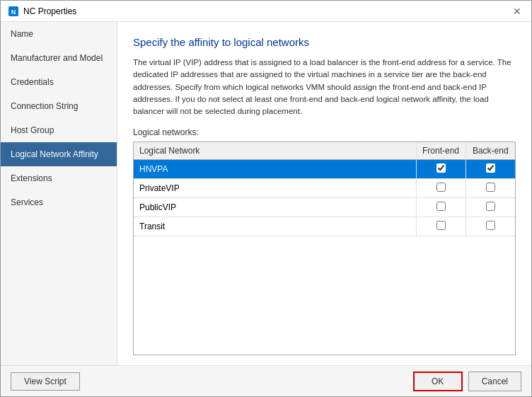 Image resolution: width=532 pixels, height=397 pixels. Describe the element at coordinates (324, 87) in the screenshot. I see `content-description: The virtual IP (VIP) address that is ass…` at that location.